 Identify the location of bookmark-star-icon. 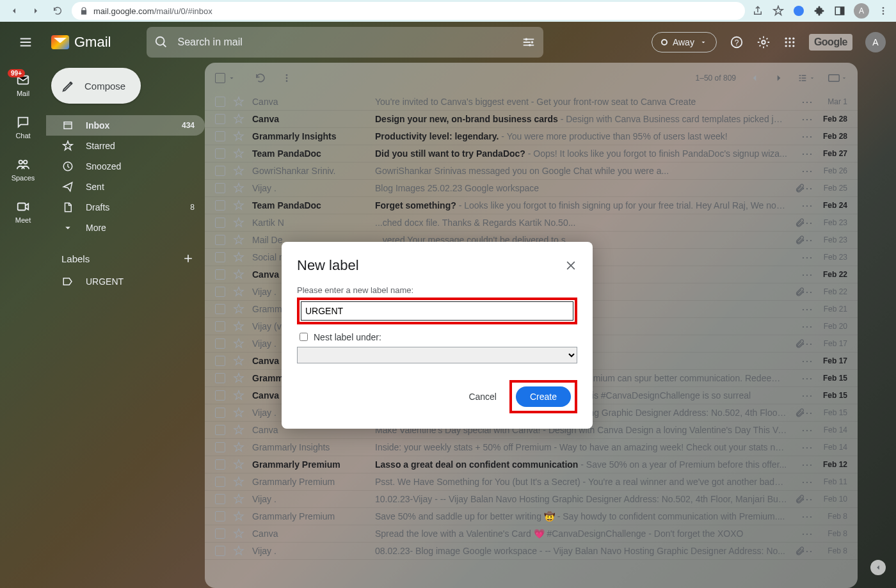
(778, 11).